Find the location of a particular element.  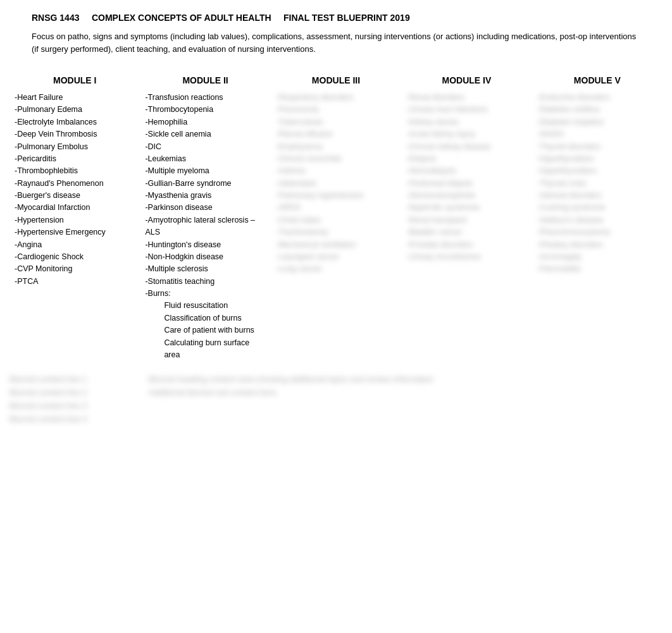

list-item: -Pulmonary Edema is located at coordinates (75, 110).